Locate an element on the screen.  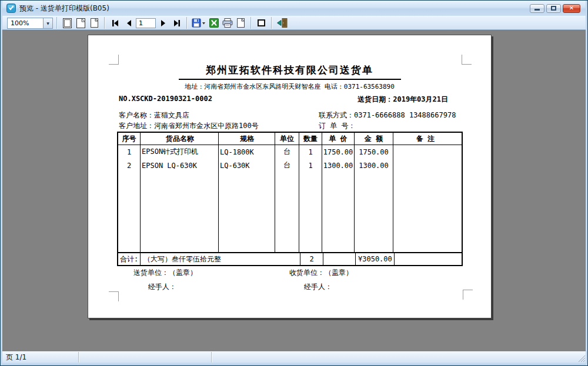
margins-toggle-button is located at coordinates (261, 23).